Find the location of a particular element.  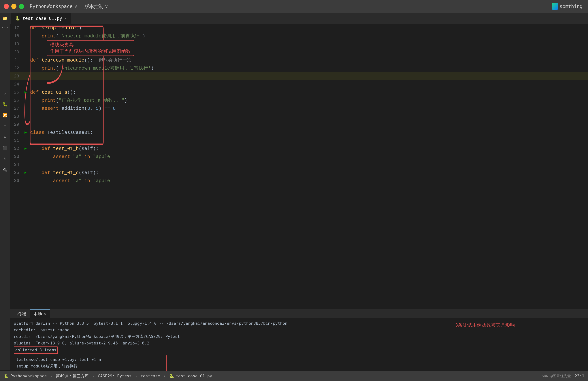

sidebar-info-icon: ℹ is located at coordinates (5, 159).